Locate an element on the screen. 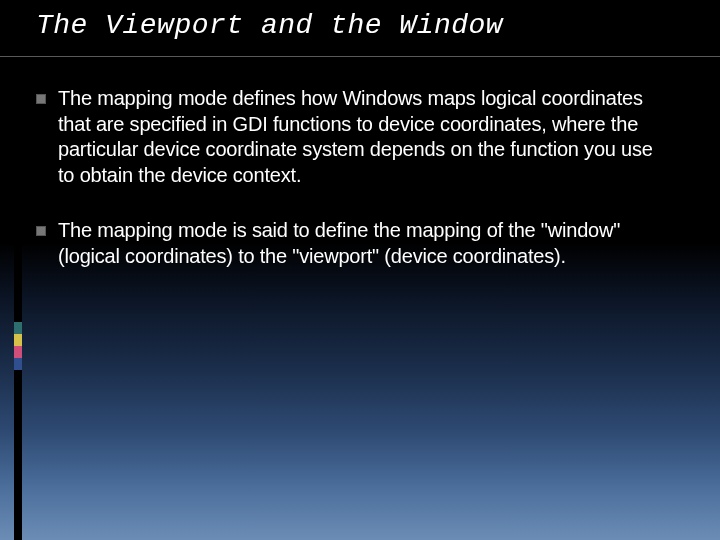  accent-seg-teal is located at coordinates (18, 328).